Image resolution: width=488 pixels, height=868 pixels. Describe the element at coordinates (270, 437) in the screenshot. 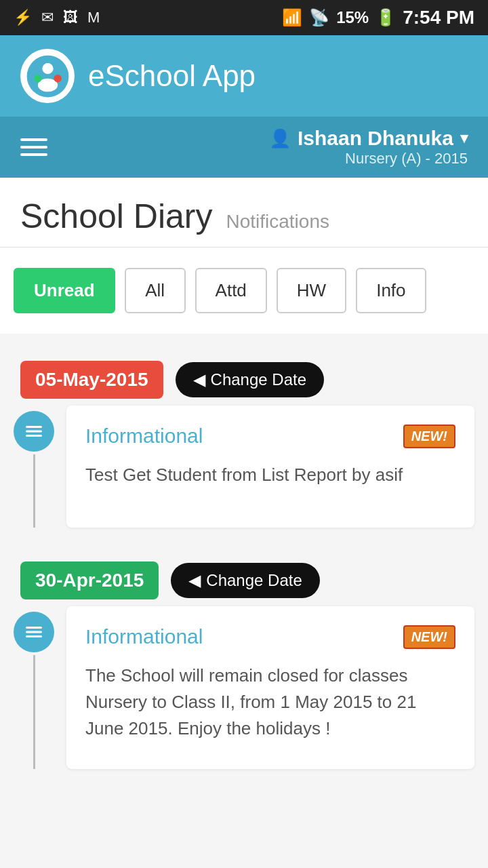

I see `card-header-0: InformationalNEW!` at that location.